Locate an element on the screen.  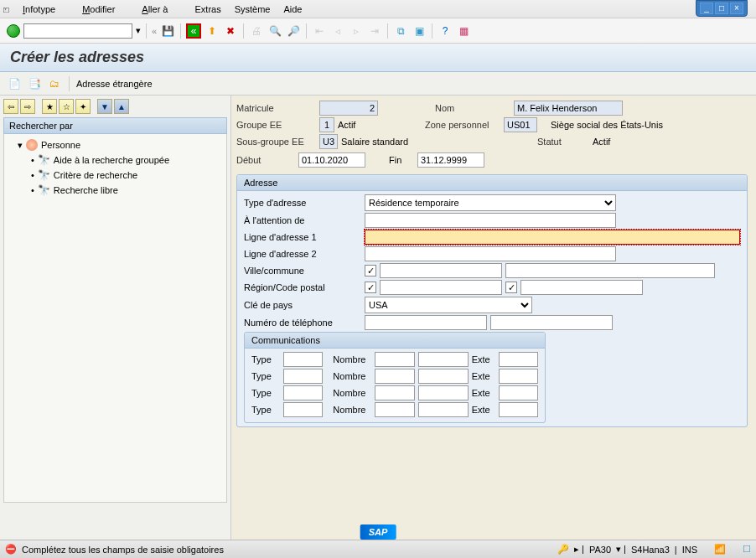
exit-icon: ⬆ is located at coordinates (212, 31).